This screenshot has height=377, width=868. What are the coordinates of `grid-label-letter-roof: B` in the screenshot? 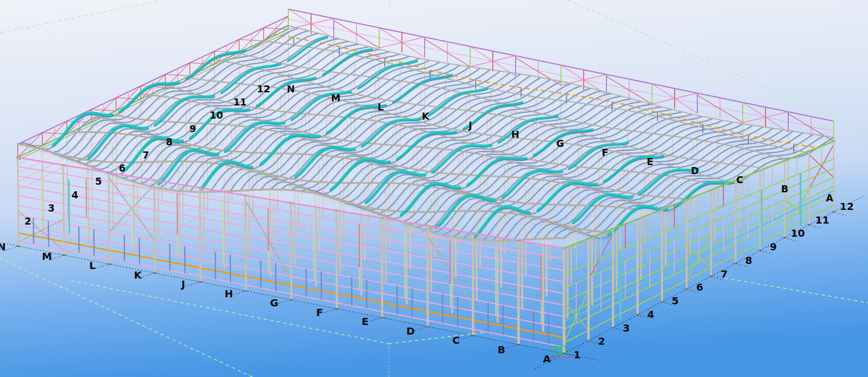 It's located at (785, 189).